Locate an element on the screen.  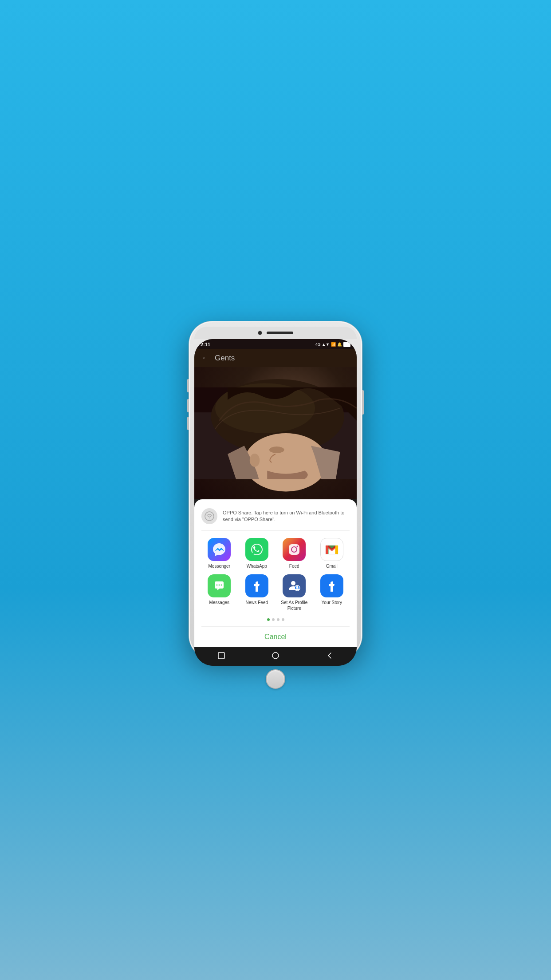
status-time: 2:11 is located at coordinates (205, 344).